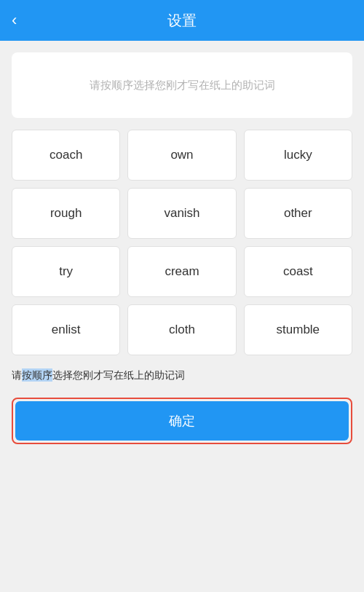  Describe the element at coordinates (15, 20) in the screenshot. I see `back-button: ‹` at that location.